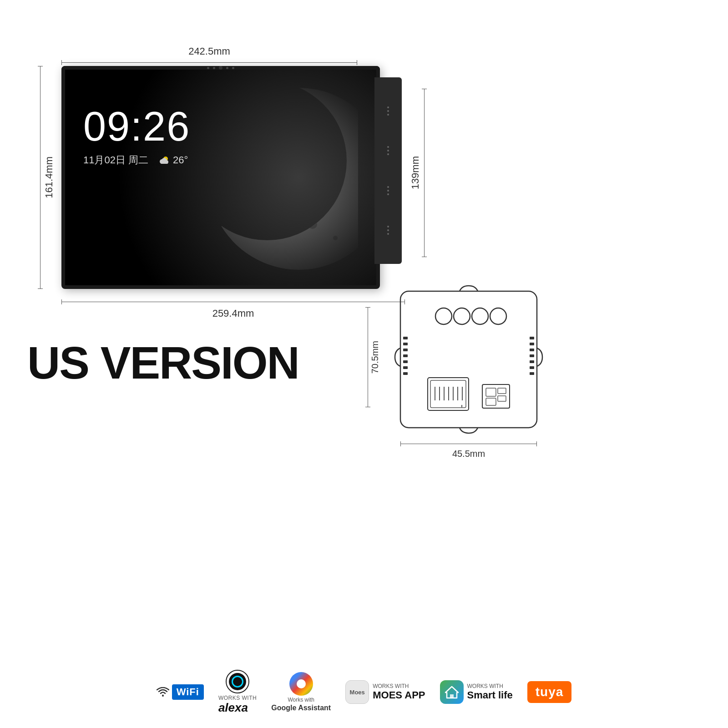 The height and width of the screenshot is (728, 728). Describe the element at coordinates (233, 708) in the screenshot. I see `alexa-name-text: alexa` at that location.